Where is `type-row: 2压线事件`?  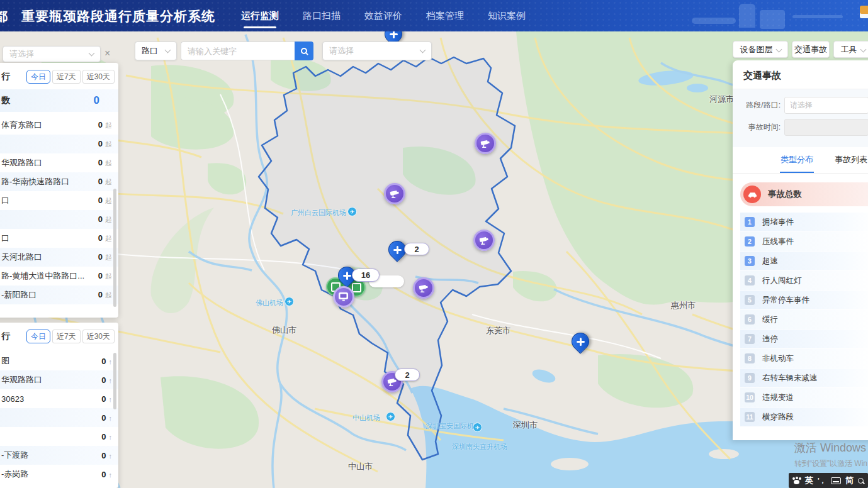 type-row: 2压线事件 is located at coordinates (804, 241).